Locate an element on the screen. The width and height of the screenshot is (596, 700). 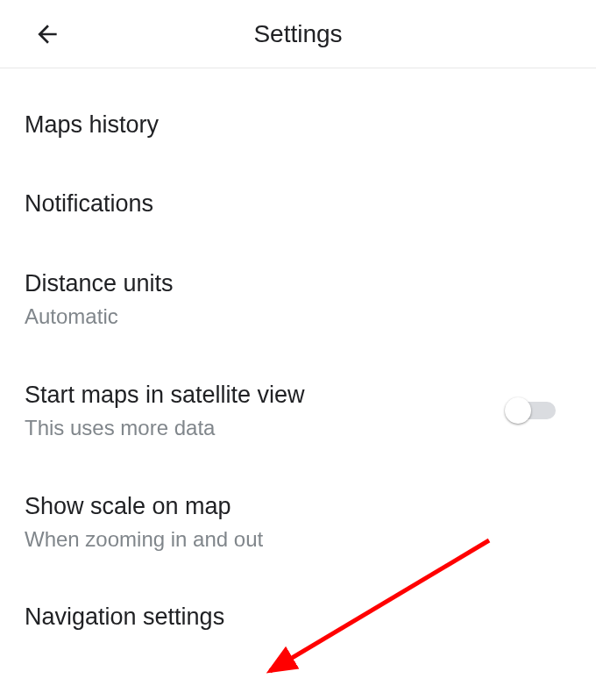
settings-item-maps-history: Maps history is located at coordinates (298, 108).